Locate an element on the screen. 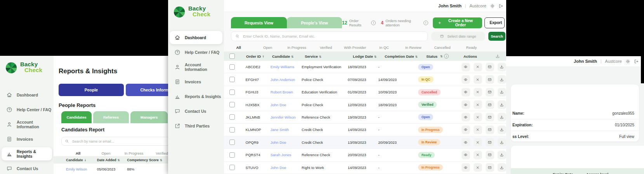 This screenshot has width=644, height=174. candidates-search-input is located at coordinates (120, 141).